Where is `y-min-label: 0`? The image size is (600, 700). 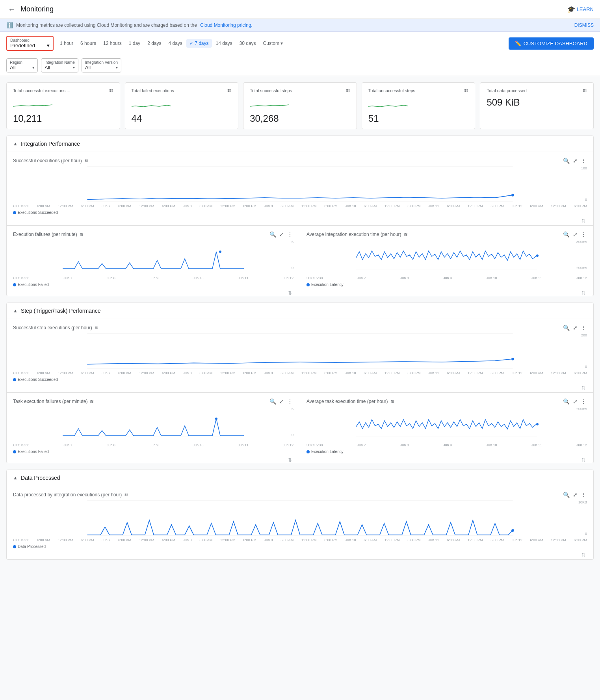 y-min-label: 0 is located at coordinates (586, 534).